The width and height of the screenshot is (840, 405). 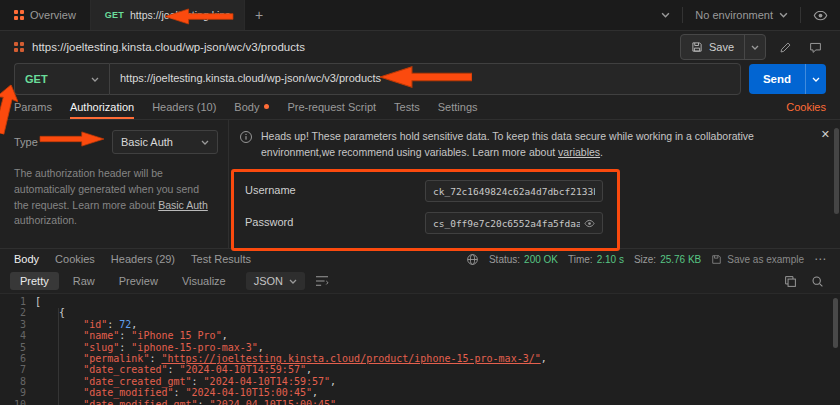 What do you see at coordinates (425, 79) in the screenshot?
I see `url-input: https://joeltesting.kinsta.cloud/wp-json…` at bounding box center [425, 79].